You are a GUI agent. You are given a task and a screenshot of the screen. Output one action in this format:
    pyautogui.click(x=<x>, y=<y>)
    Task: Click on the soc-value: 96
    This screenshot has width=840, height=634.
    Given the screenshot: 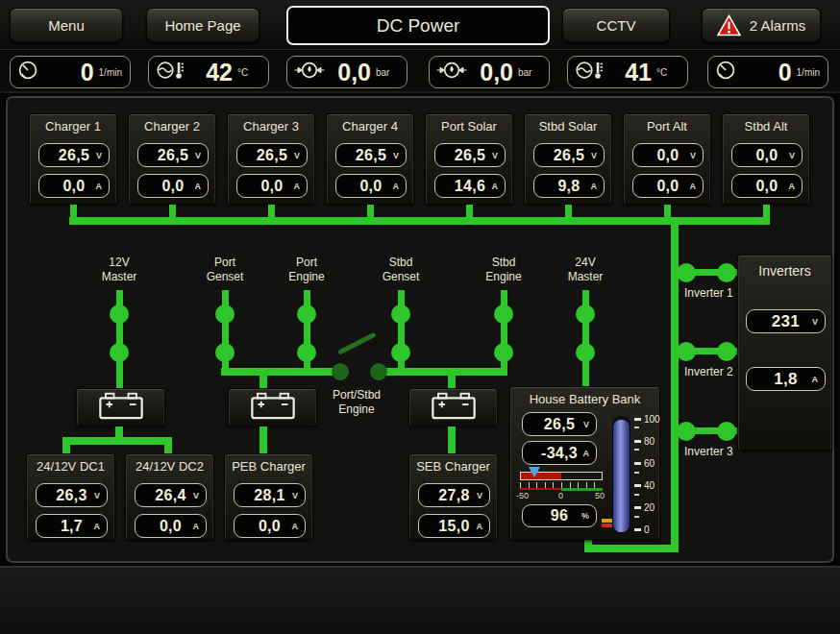 What is the action you would take?
    pyautogui.click(x=559, y=516)
    